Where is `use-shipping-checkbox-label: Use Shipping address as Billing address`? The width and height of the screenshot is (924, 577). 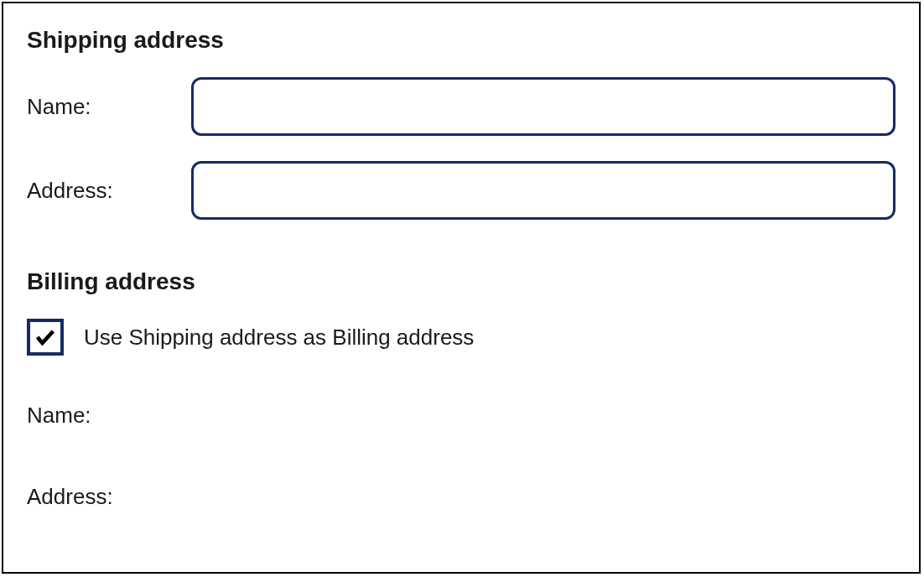
use-shipping-checkbox-label: Use Shipping address as Billing address is located at coordinates (278, 337).